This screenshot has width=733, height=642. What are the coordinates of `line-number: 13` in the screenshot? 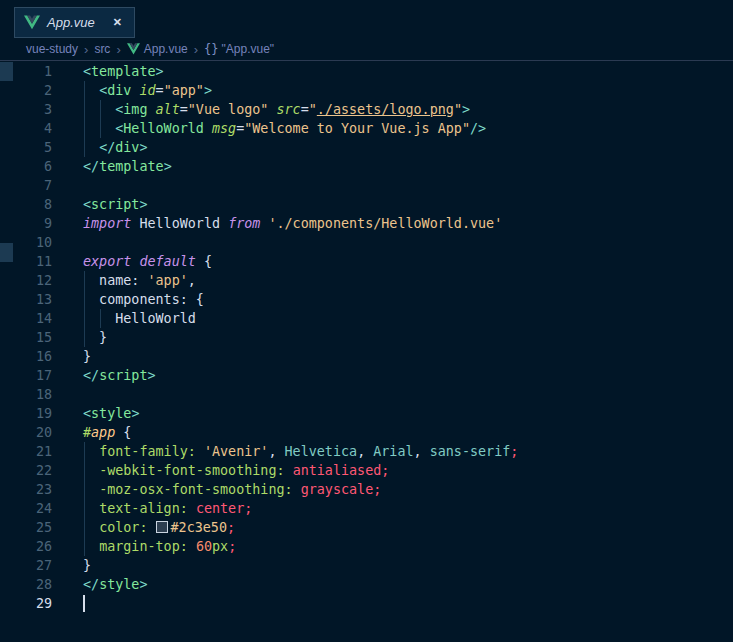 It's located at (26, 300).